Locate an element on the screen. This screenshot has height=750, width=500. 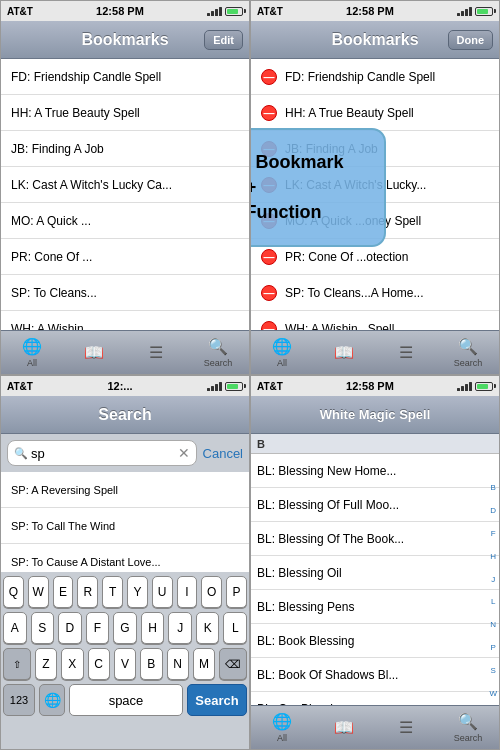
list-item: FD: Friendship Candle Spell is located at coordinates (125, 77).